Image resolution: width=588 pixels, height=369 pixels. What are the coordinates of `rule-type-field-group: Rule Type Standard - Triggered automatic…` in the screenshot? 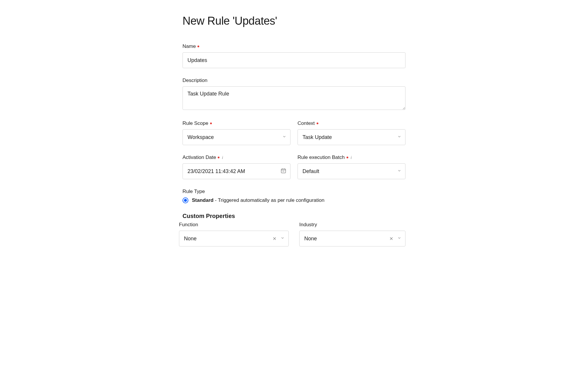 It's located at (294, 196).